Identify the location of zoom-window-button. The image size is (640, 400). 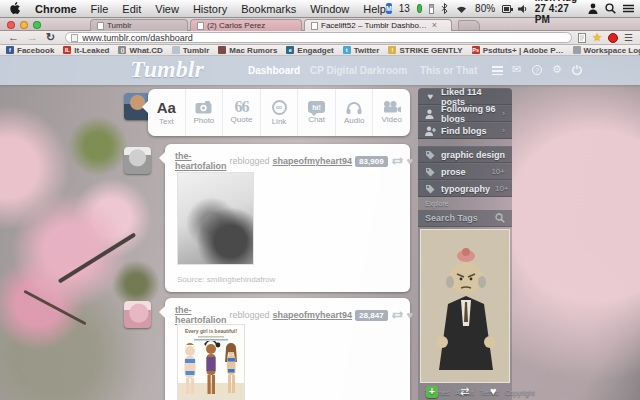
(37, 25).